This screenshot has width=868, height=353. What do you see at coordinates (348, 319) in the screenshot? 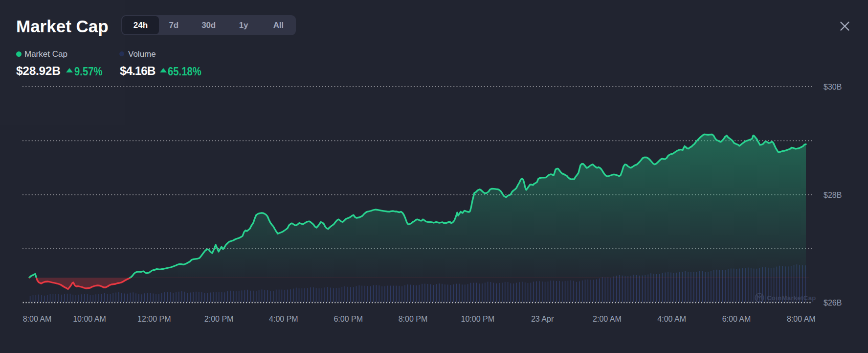
I see `svg-text: 6:00 PM` at bounding box center [348, 319].